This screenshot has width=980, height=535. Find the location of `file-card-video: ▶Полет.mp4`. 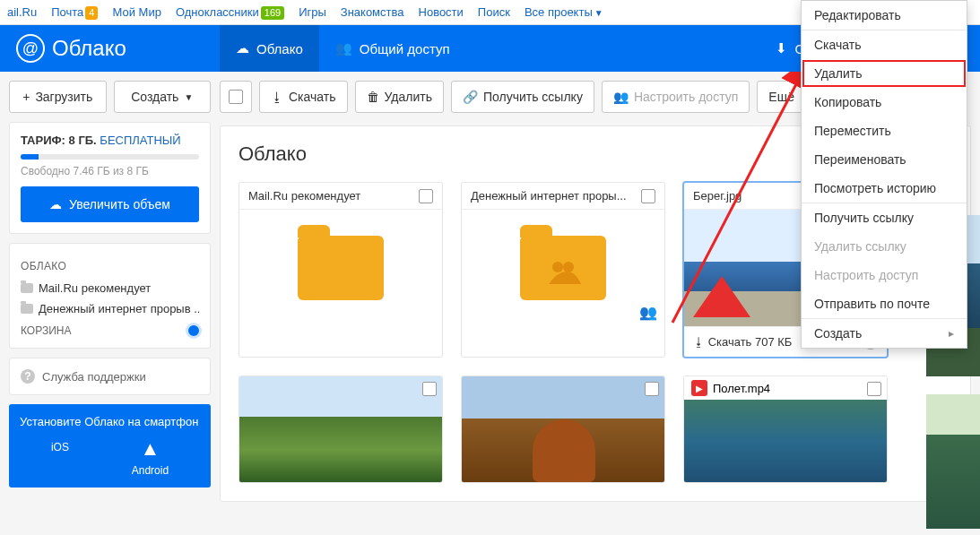

file-card-video: ▶Полет.mp4 is located at coordinates (785, 429).